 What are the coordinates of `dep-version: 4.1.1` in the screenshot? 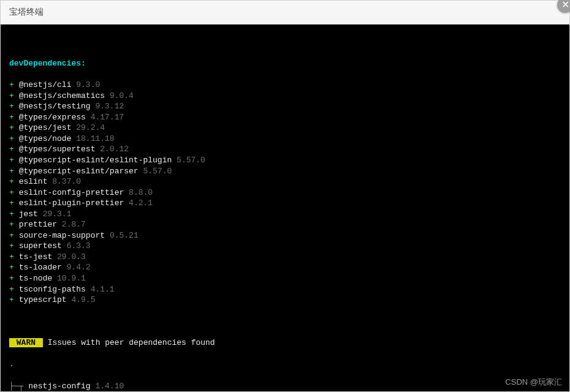 It's located at (103, 289).